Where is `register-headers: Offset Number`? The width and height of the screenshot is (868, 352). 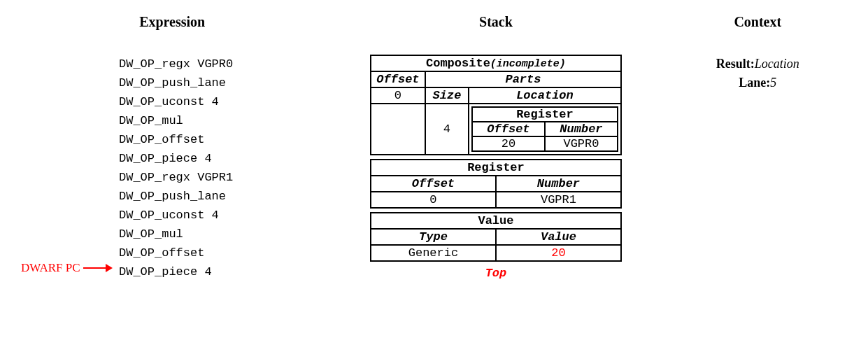
register-headers: Offset Number is located at coordinates (496, 183).